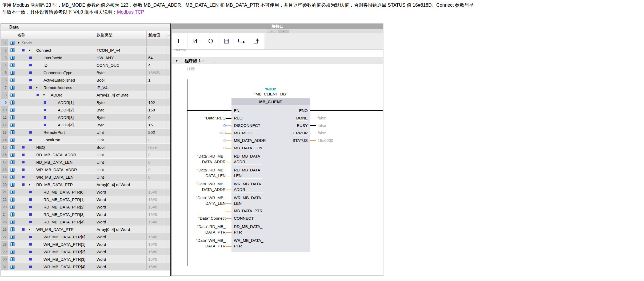 This screenshot has width=644, height=281. Describe the element at coordinates (247, 148) in the screenshot. I see `pin-label: MB_DATA_LEN` at that location.